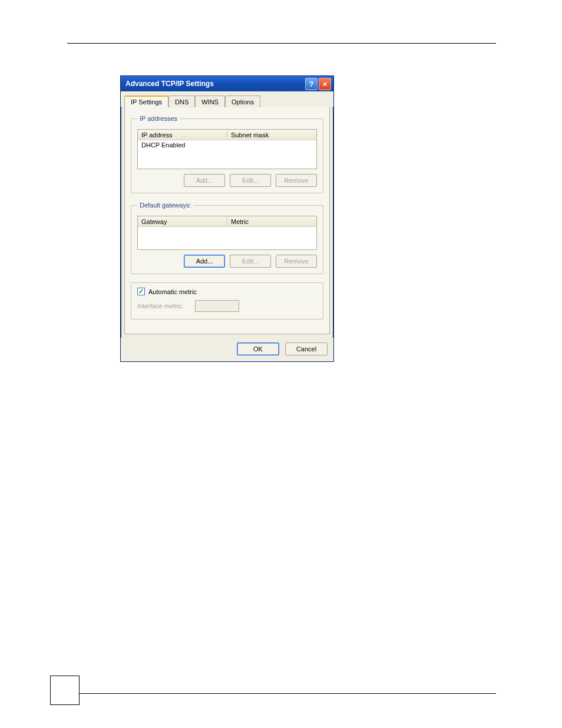 This screenshot has height=728, width=562. What do you see at coordinates (306, 349) in the screenshot?
I see `cancel-button: Cancel` at bounding box center [306, 349].